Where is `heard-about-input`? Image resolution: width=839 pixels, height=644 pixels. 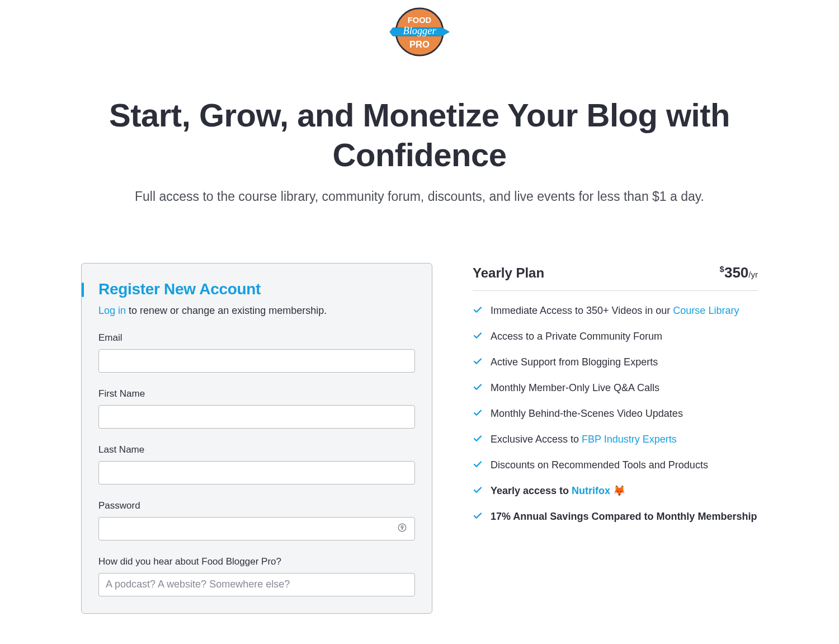
heard-about-input is located at coordinates (257, 585).